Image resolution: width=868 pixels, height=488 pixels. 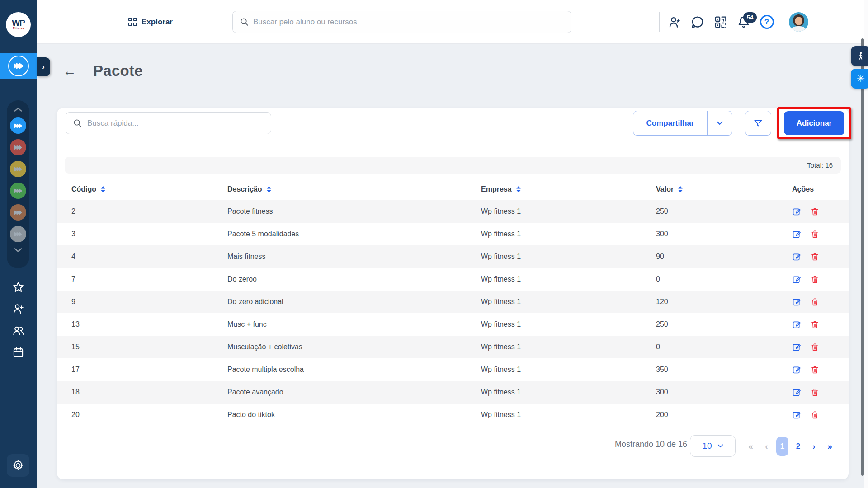 What do you see at coordinates (782, 22) in the screenshot?
I see `divider` at bounding box center [782, 22].